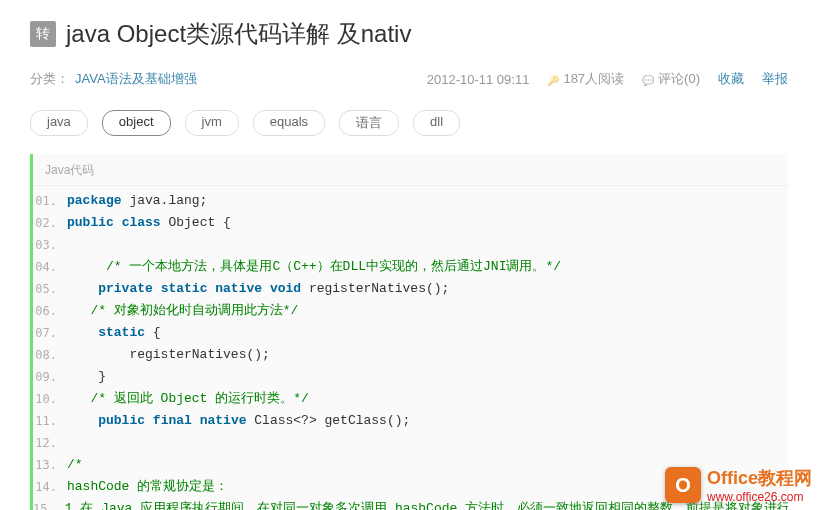 Image resolution: width=818 pixels, height=510 pixels. I want to click on code-language-label: Java代码, so click(410, 170).